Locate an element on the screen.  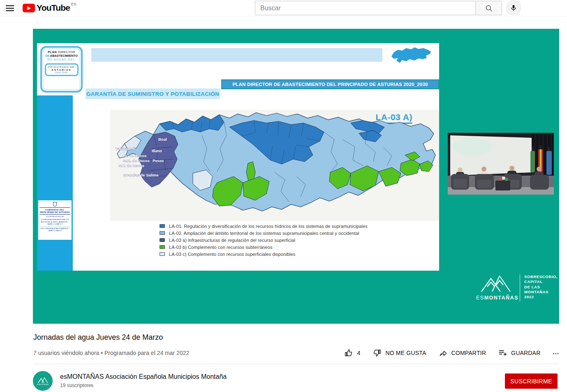
plan-director-logo: PLAN DIRECTOR DEABASTECIMIENTO DE AGUAS … is located at coordinates (62, 69).